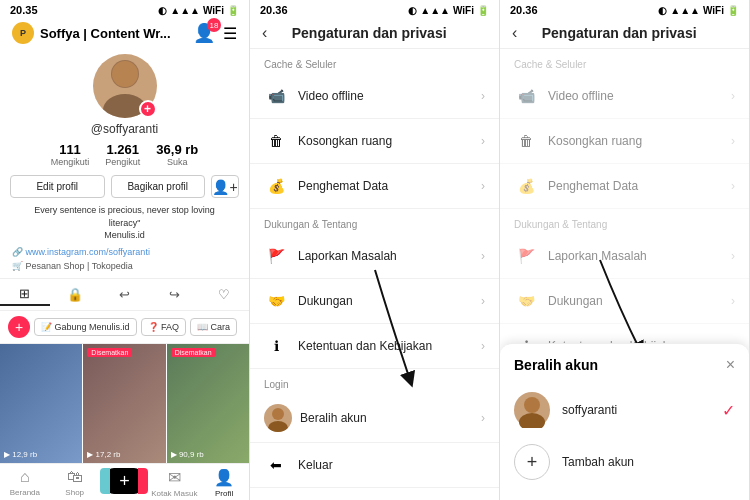 The image size is (750, 500). Describe the element at coordinates (624, 62) in the screenshot. I see `section-label-cache-p3: Cache & Seluler` at that location.